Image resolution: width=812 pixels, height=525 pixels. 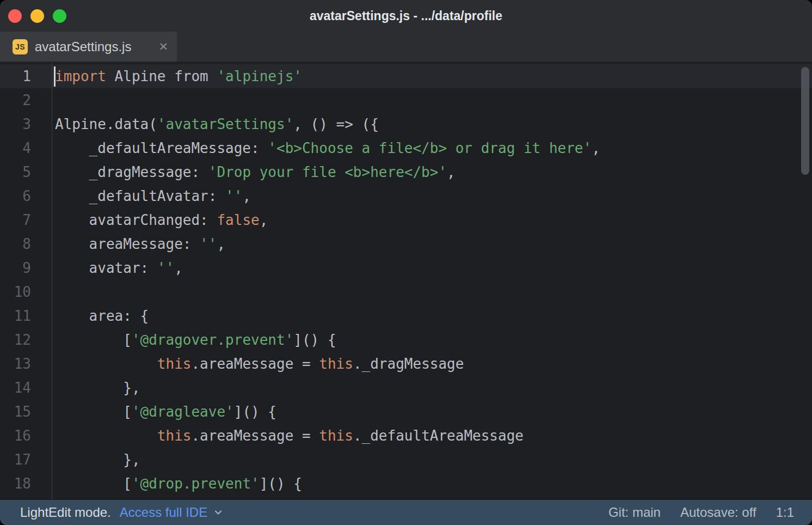 I want to click on line-number: 15, so click(x=26, y=412).